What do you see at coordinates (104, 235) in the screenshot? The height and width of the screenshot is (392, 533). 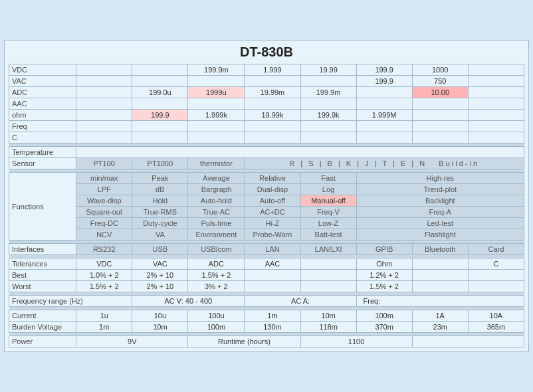 I see `fn-ncv: NCV` at bounding box center [104, 235].